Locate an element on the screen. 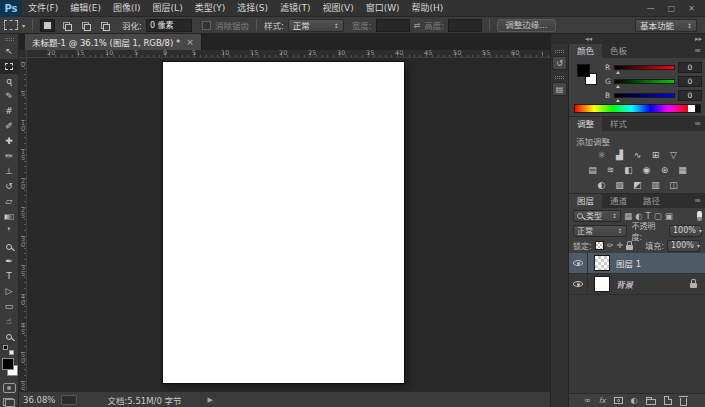 The height and width of the screenshot is (407, 705). photo-filter-adjustment-icon: ◉ is located at coordinates (646, 170).